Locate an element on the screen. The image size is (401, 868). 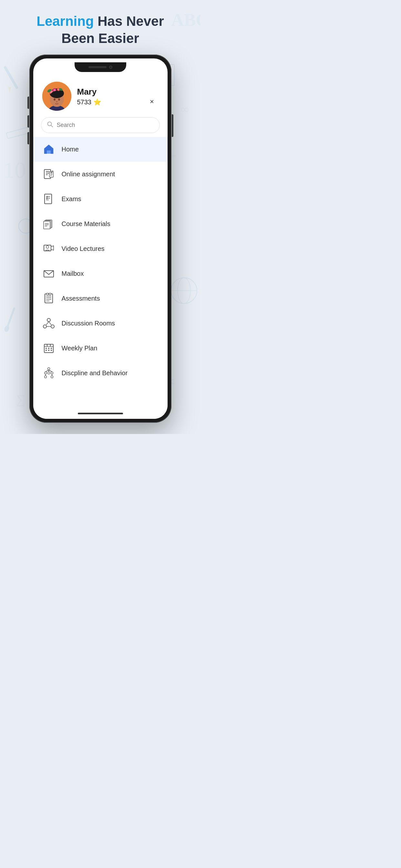
assessments-icon is located at coordinates (49, 299).